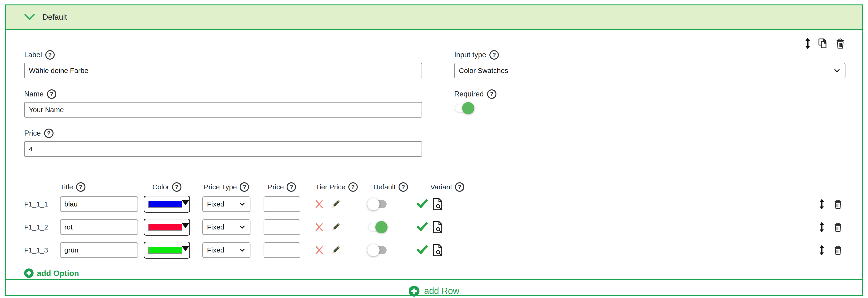 The height and width of the screenshot is (298, 868). Describe the element at coordinates (435, 187) in the screenshot. I see `options-table-header: Title ? Color ? Price Type ? Price ? Tie…` at that location.